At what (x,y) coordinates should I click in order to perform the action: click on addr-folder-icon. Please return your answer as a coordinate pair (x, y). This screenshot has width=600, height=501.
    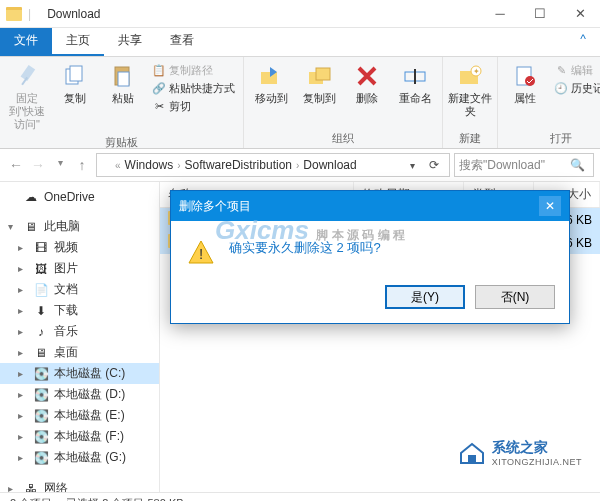
    Looking at the image, I should click on (108, 165).